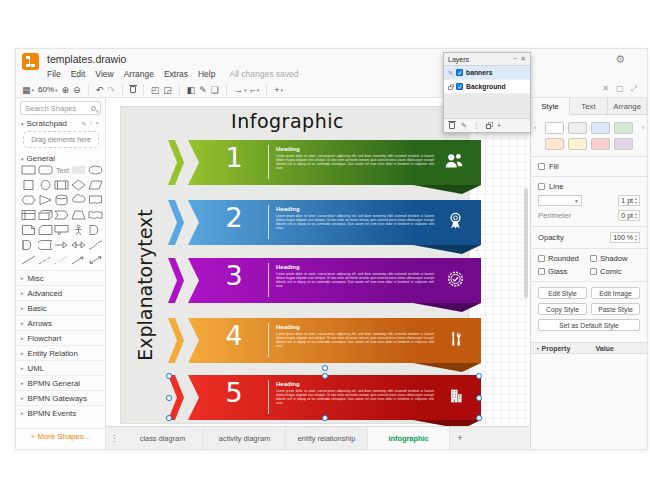 This screenshot has height=488, width=650. What do you see at coordinates (523, 59) in the screenshot?
I see `close-icon: ✕` at bounding box center [523, 59].